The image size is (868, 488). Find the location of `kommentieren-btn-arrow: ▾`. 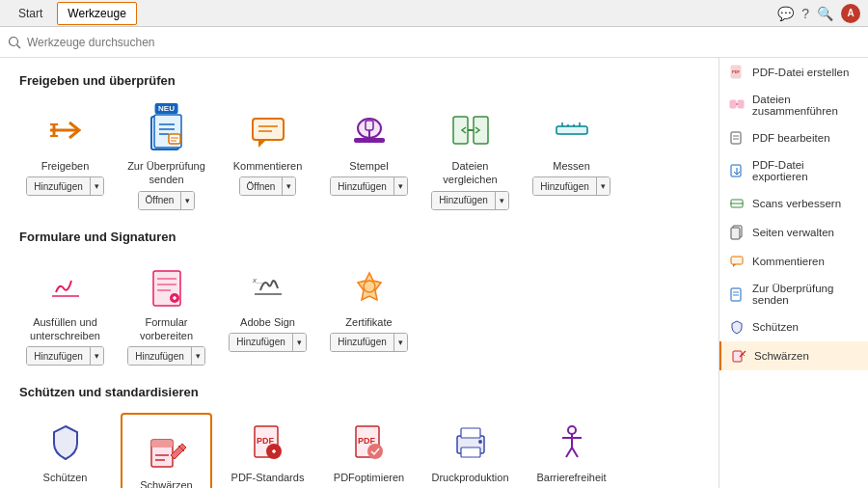

kommentieren-btn-arrow: ▾ is located at coordinates (289, 186).